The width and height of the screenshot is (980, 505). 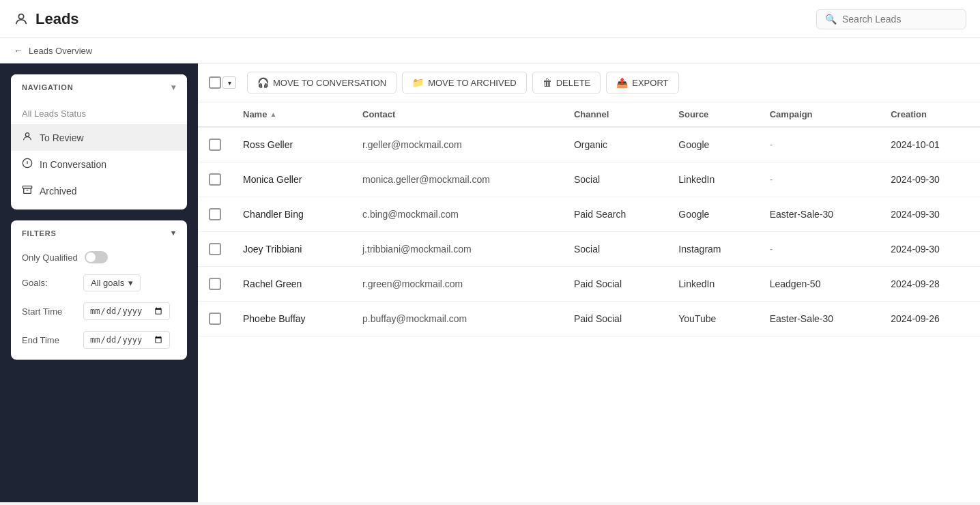 What do you see at coordinates (891, 19) in the screenshot?
I see `search-container: 🔍` at bounding box center [891, 19].